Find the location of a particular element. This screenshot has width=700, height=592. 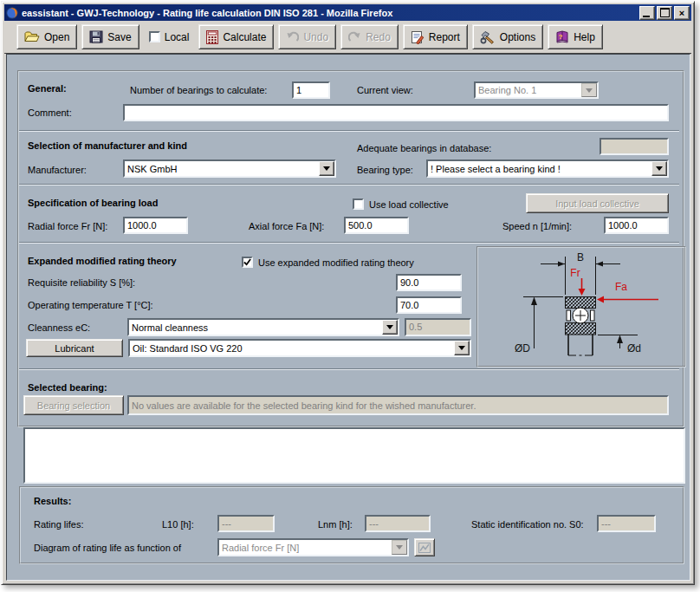

check-icon is located at coordinates (248, 262).